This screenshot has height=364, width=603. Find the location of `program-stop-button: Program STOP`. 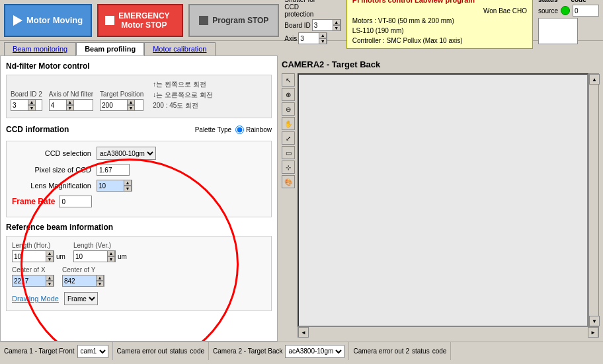

program-stop-button: Program STOP is located at coordinates (234, 20).